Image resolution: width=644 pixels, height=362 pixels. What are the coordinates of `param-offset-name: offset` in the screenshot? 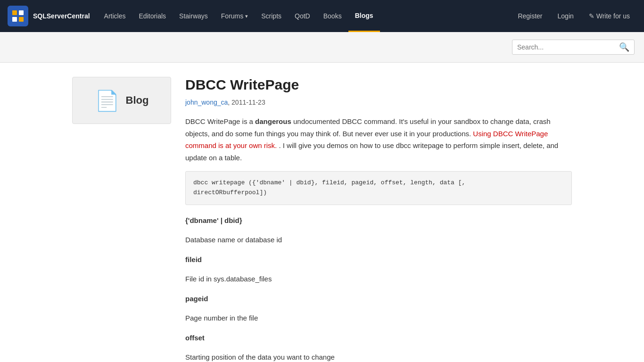 It's located at (379, 338).